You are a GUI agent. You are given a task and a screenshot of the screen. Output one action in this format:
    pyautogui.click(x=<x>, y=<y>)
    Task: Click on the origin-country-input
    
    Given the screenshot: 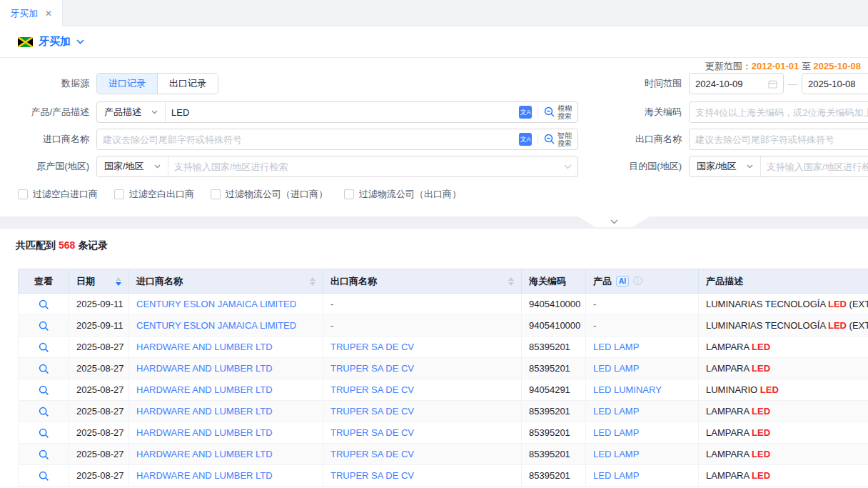 What is the action you would take?
    pyautogui.click(x=366, y=167)
    